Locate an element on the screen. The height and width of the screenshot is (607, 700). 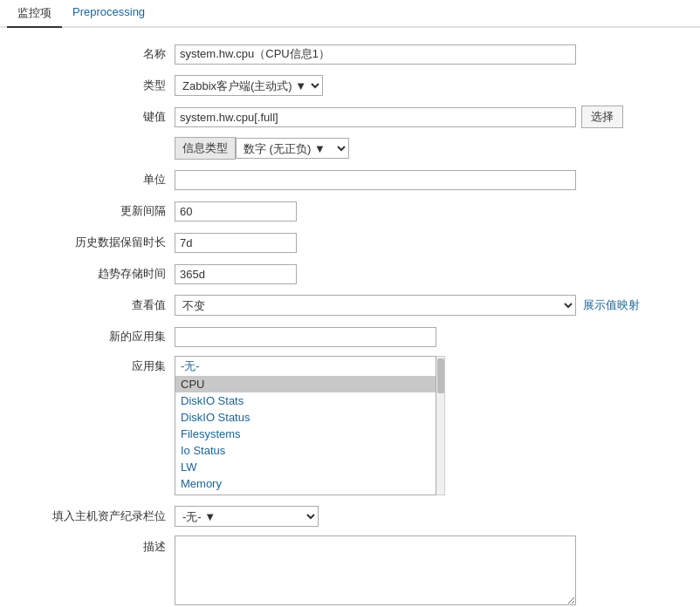
history-input is located at coordinates (236, 242).